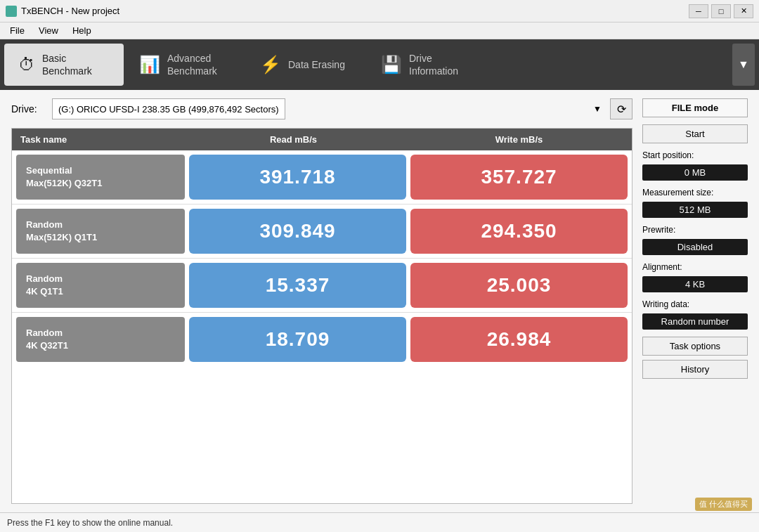 This screenshot has width=759, height=532. Describe the element at coordinates (11, 11) in the screenshot. I see `app-icon` at that location.